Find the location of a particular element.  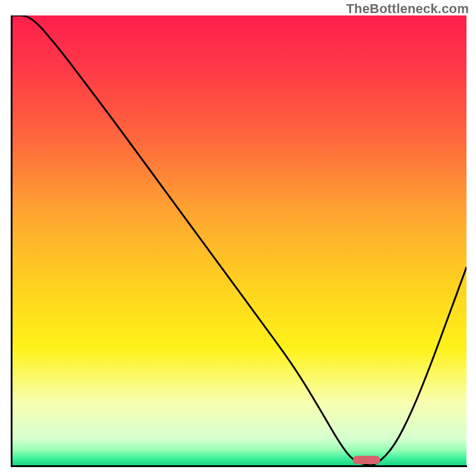

watermark-text: TheBottleneck.com is located at coordinates (408, 9).